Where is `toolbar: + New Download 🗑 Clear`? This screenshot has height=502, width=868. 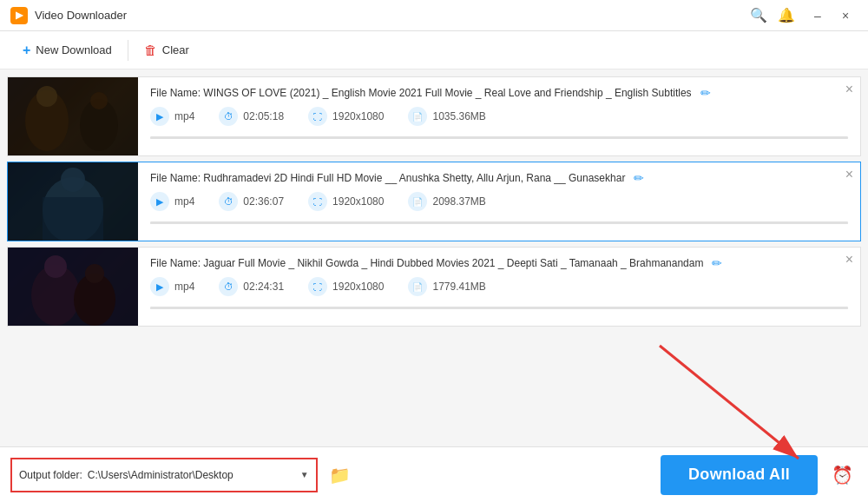 toolbar: + New Download 🗑 Clear is located at coordinates (434, 50).